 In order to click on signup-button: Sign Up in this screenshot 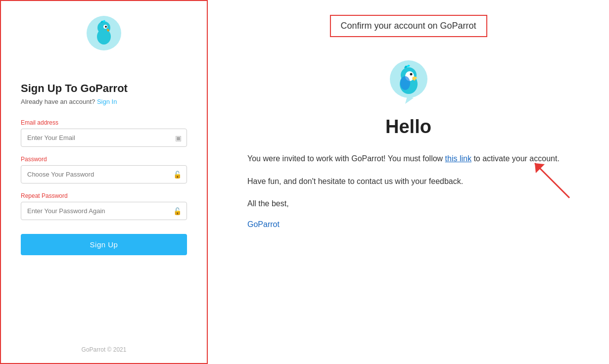, I will do `click(104, 244)`.